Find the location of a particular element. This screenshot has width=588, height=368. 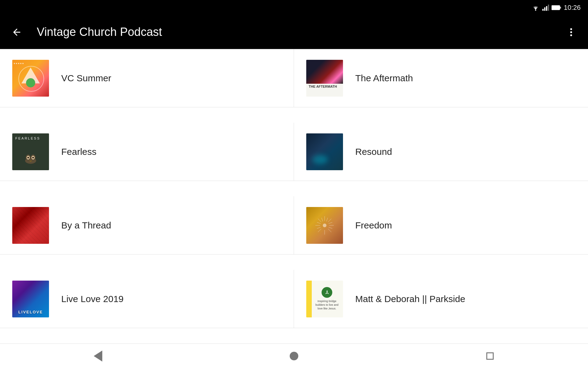

podcast-title: Live Love 2019 is located at coordinates (92, 299).